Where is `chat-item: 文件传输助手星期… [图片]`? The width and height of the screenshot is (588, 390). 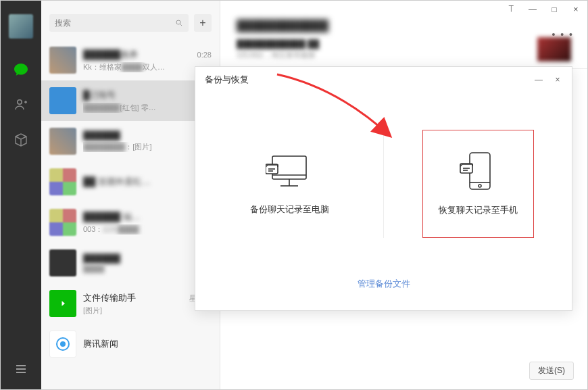 chat-item: 文件传输助手星期… [图片] is located at coordinates (130, 303).